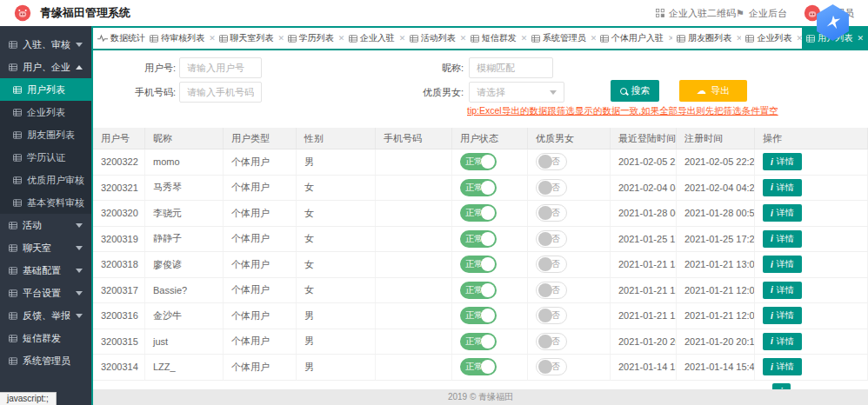 This screenshot has height=405, width=868. I want to click on flag-icon: ⚑, so click(740, 14).